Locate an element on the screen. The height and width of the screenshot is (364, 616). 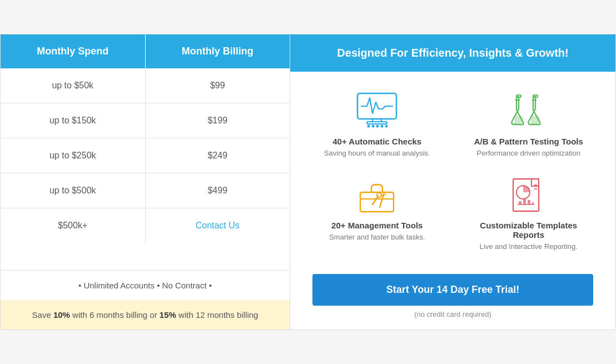
billing-3: $249 is located at coordinates (218, 156).